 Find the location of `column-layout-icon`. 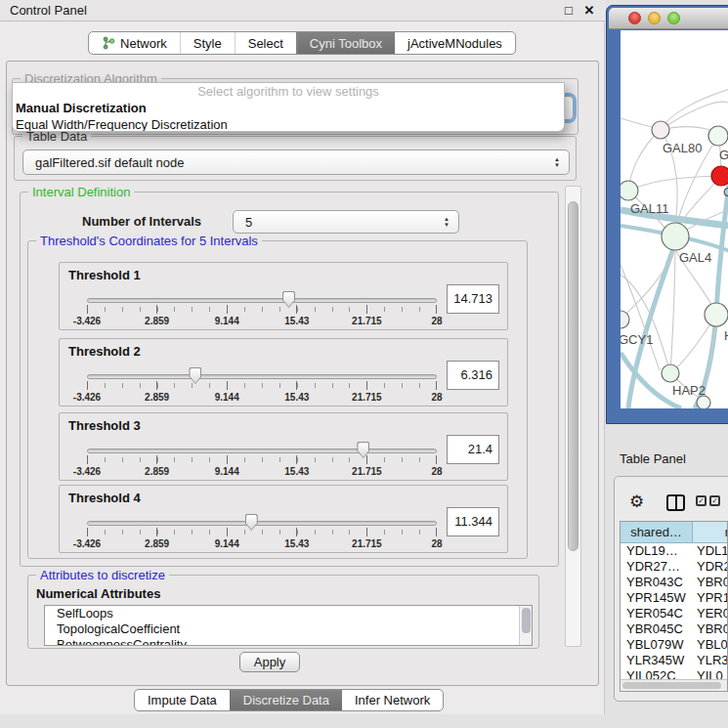

column-layout-icon is located at coordinates (676, 502).